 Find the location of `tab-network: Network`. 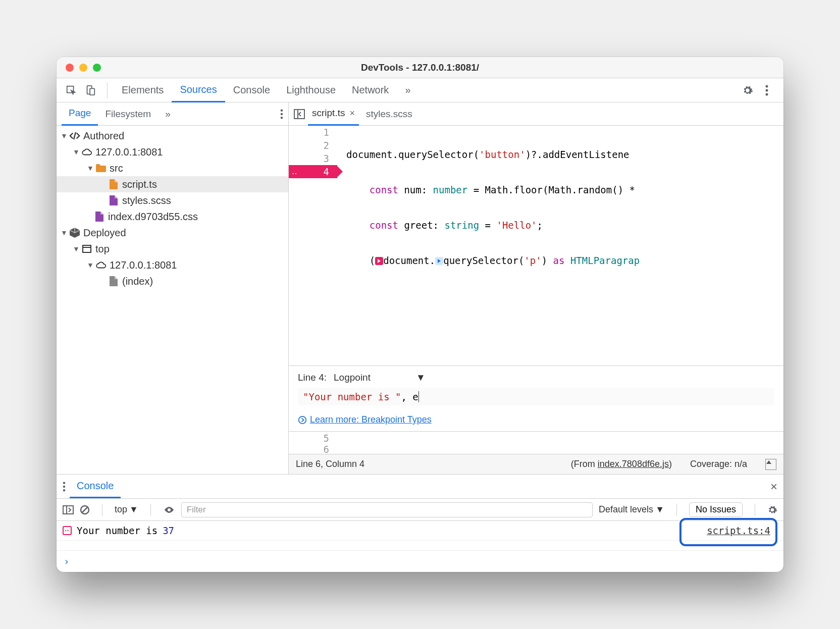

tab-network: Network is located at coordinates (371, 90).